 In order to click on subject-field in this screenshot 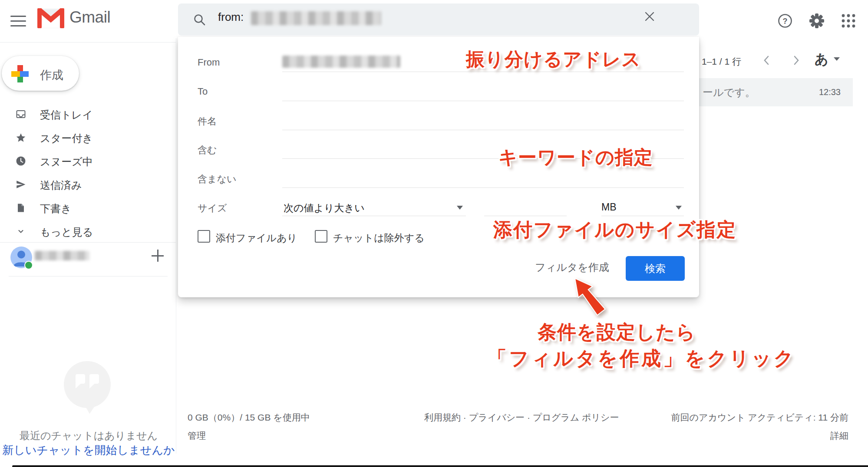, I will do `click(483, 130)`.